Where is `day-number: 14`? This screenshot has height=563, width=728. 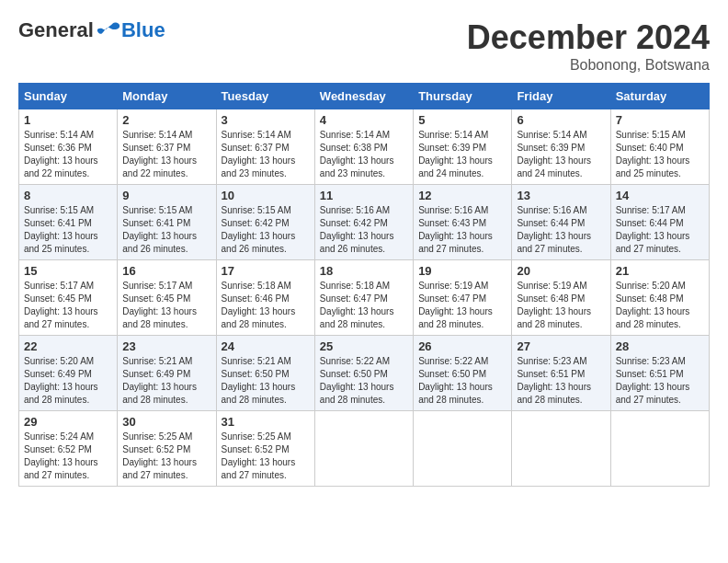
day-number: 14 is located at coordinates (660, 195).